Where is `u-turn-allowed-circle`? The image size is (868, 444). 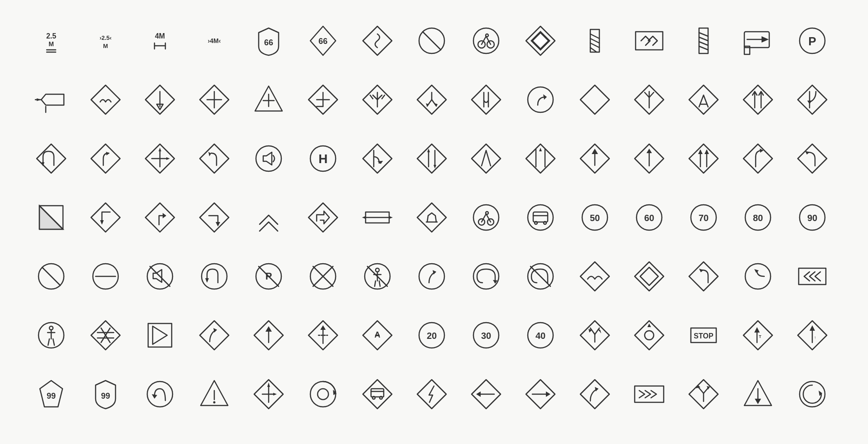 u-turn-allowed-circle is located at coordinates (160, 394).